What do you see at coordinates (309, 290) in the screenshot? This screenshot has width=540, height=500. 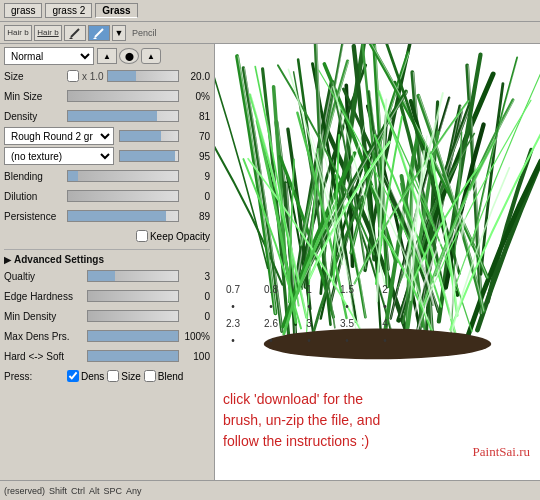 I see `num-1: 1` at bounding box center [309, 290].